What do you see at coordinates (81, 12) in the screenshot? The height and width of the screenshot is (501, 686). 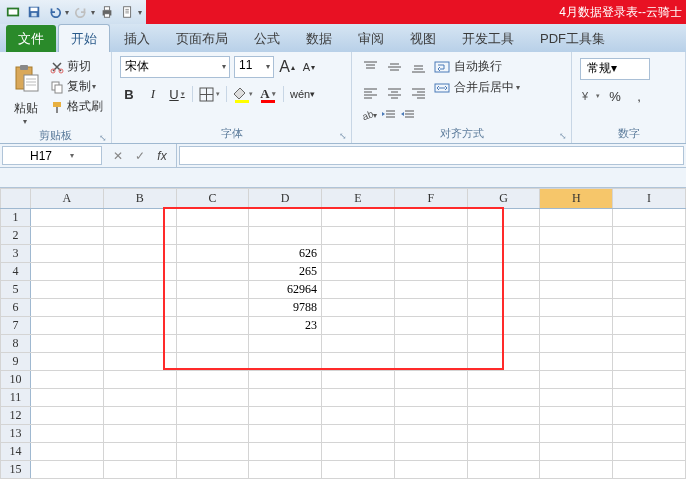 I see `redo-icon` at bounding box center [81, 12].